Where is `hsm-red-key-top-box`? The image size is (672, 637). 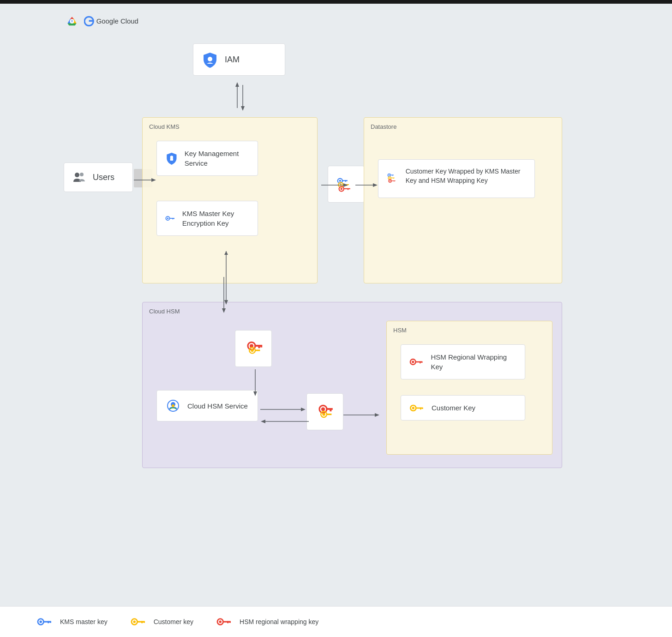 hsm-red-key-top-box is located at coordinates (253, 349).